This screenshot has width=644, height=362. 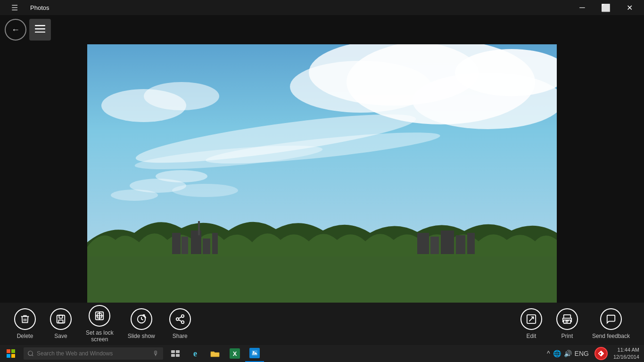 What do you see at coordinates (626, 350) in the screenshot?
I see `time: 11:44 AM` at bounding box center [626, 350].